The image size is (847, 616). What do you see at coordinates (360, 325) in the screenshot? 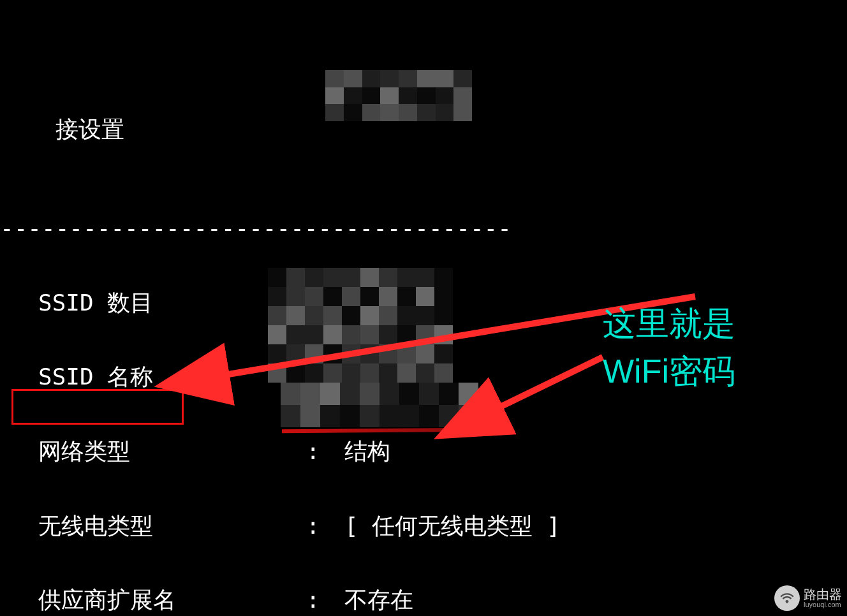
I see `censor-auth-block` at bounding box center [360, 325].